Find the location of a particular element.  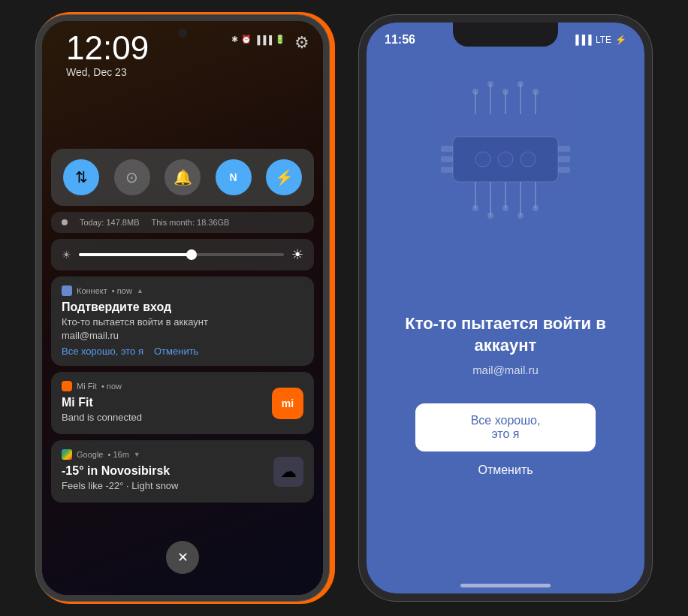

data-usage-bar: Today: 147.8MB This month: 18.36GB is located at coordinates (183, 222).